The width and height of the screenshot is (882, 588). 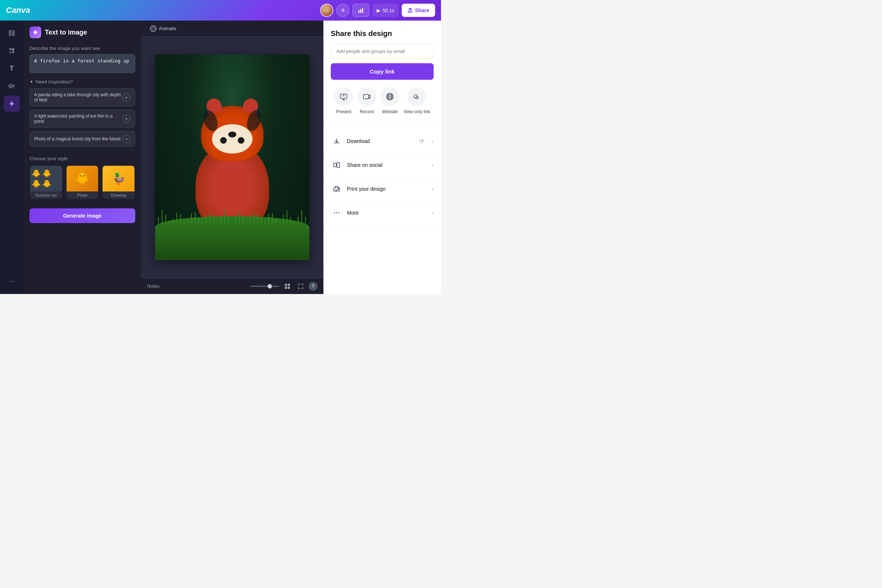 I want to click on canvas-content, so click(x=232, y=158).